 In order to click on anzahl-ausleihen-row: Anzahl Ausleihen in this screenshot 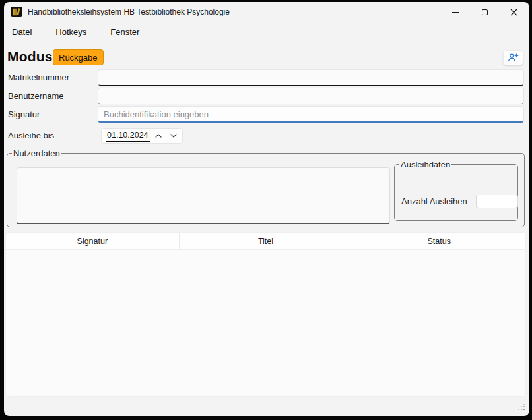, I will do `click(459, 202)`.